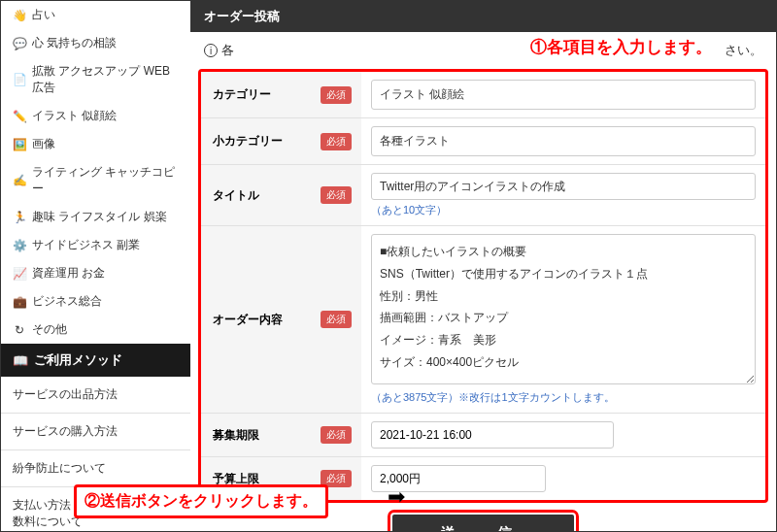  What do you see at coordinates (95, 16) in the screenshot?
I see `sidebar-cat-fortune: 👋占い` at bounding box center [95, 16].